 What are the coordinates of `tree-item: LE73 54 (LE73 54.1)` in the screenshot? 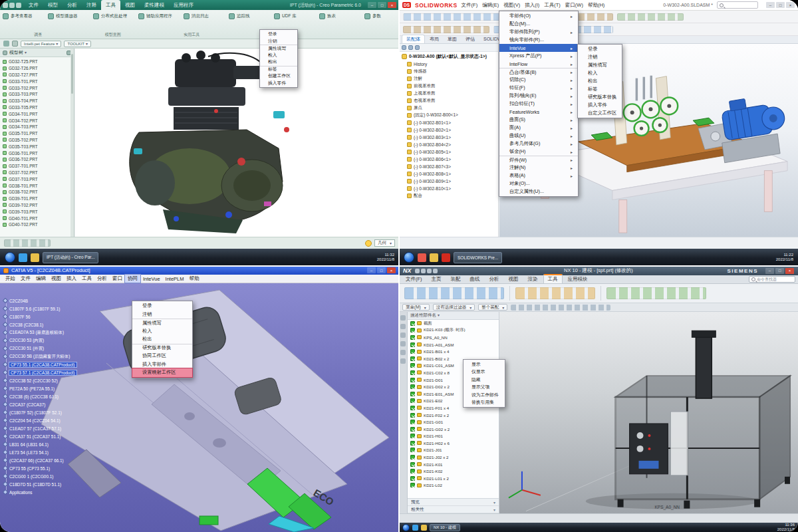 It's located at (46, 452).